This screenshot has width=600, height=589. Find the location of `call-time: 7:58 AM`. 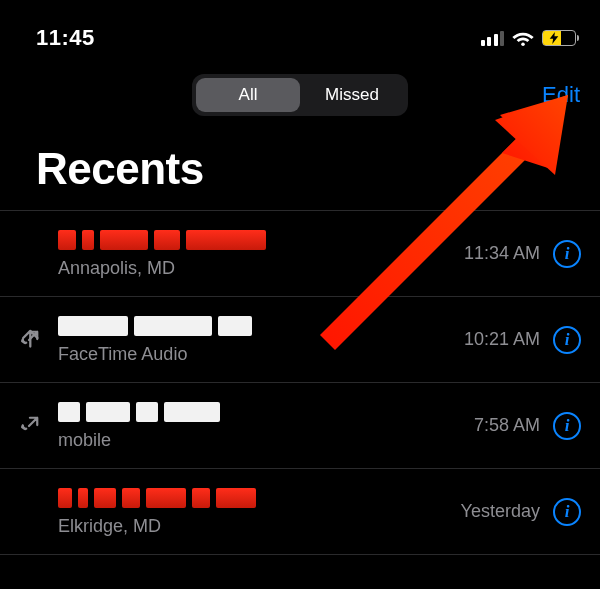

call-time: 7:58 AM is located at coordinates (513, 426).